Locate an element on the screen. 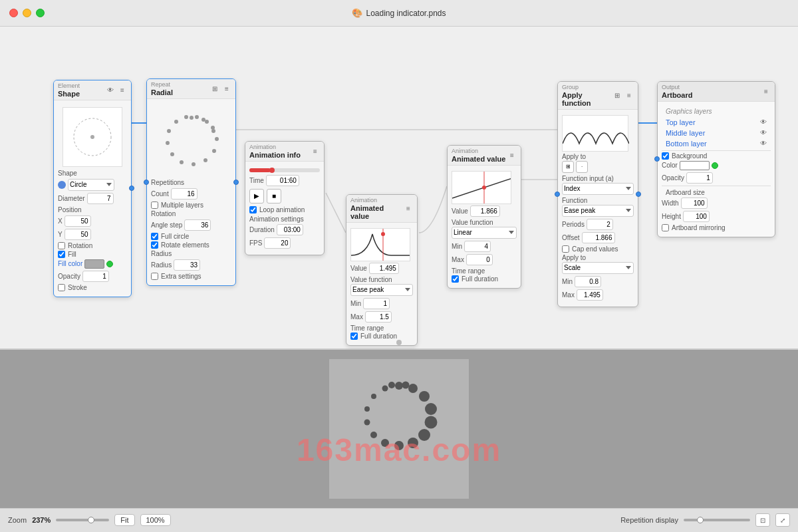  circle-color-indicator is located at coordinates (62, 185).